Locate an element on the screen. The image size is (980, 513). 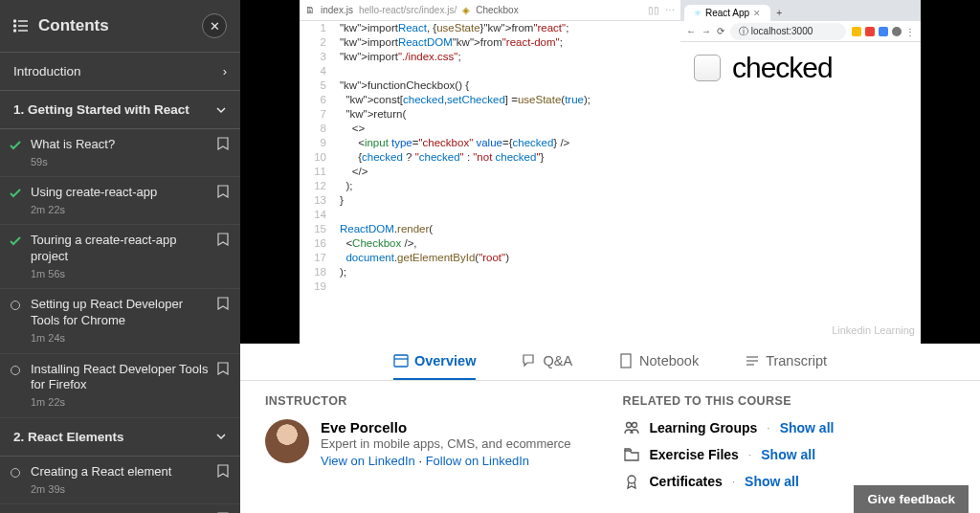
code-line: 6 "kw">const [checked, setChecked] = use… is located at coordinates (490, 100).